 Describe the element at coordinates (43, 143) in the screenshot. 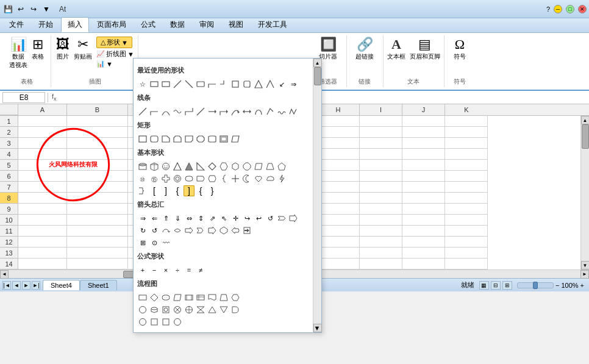

I see `cell-a3` at that location.